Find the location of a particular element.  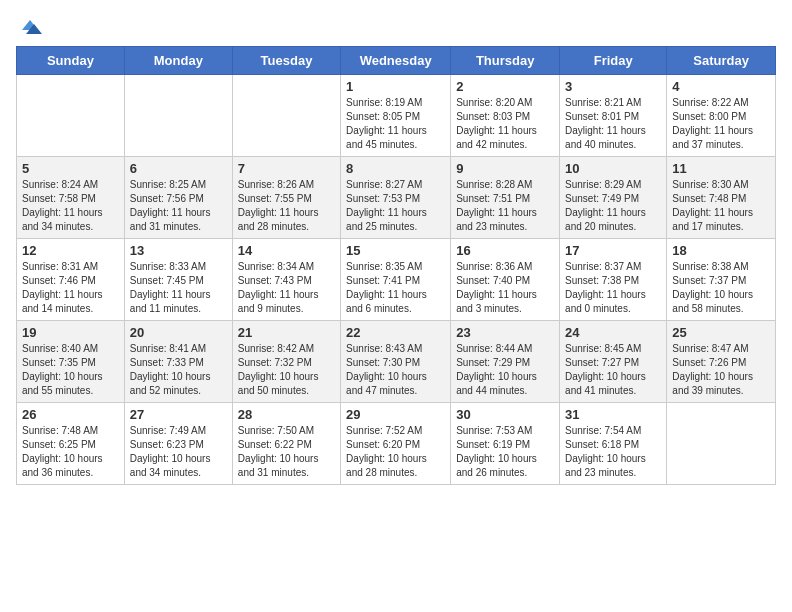

calendar-cell: 23Sunrise: 8:44 AMSunset: 7:29 PMDayligh… is located at coordinates (506, 362).